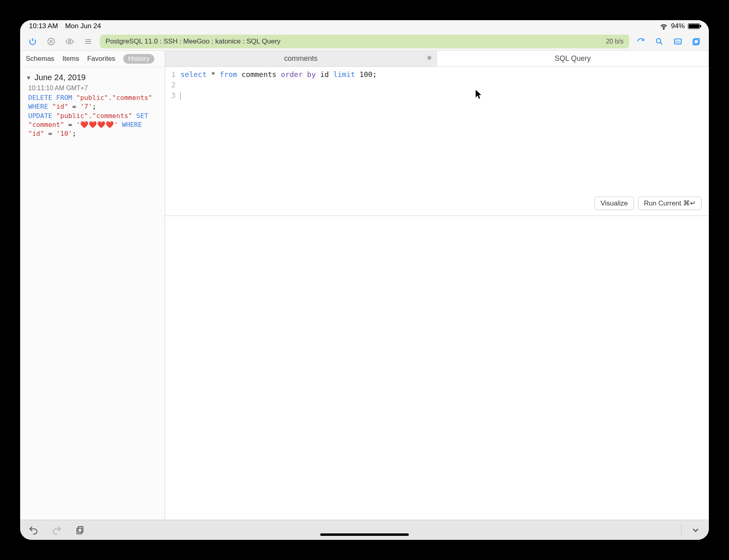 This screenshot has height=560, width=729. I want to click on line-gutter: 1 2 3, so click(172, 85).